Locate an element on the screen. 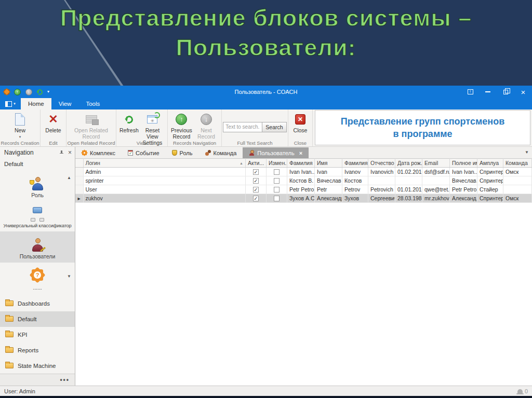  window-controls: ↑ × is located at coordinates (497, 92).